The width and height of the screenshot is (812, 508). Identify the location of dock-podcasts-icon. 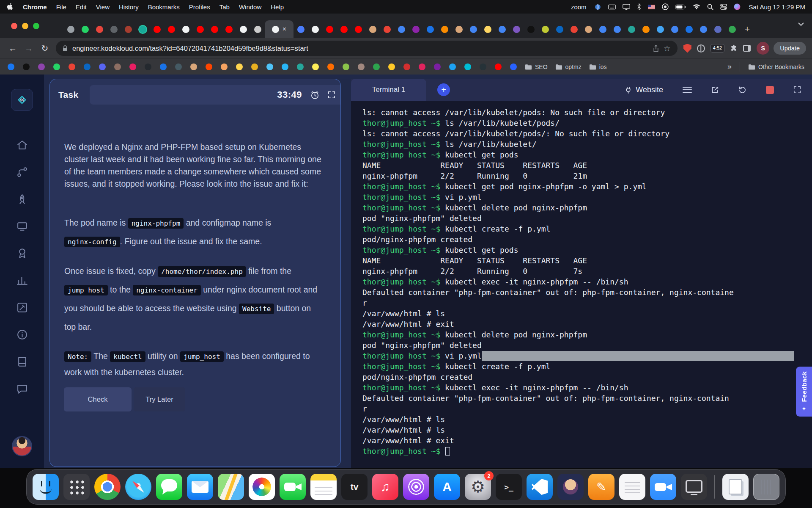
(416, 487).